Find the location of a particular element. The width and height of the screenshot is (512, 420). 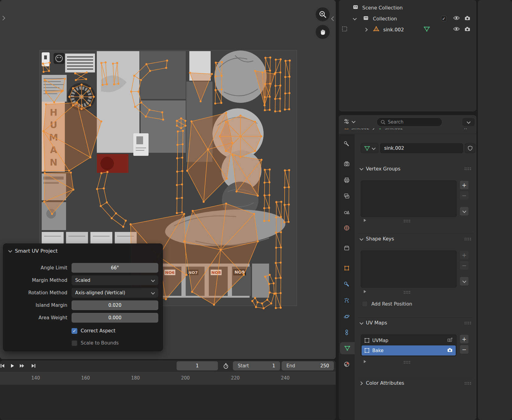

outliner-row-scene-collection: Scene Collection is located at coordinates (408, 8).